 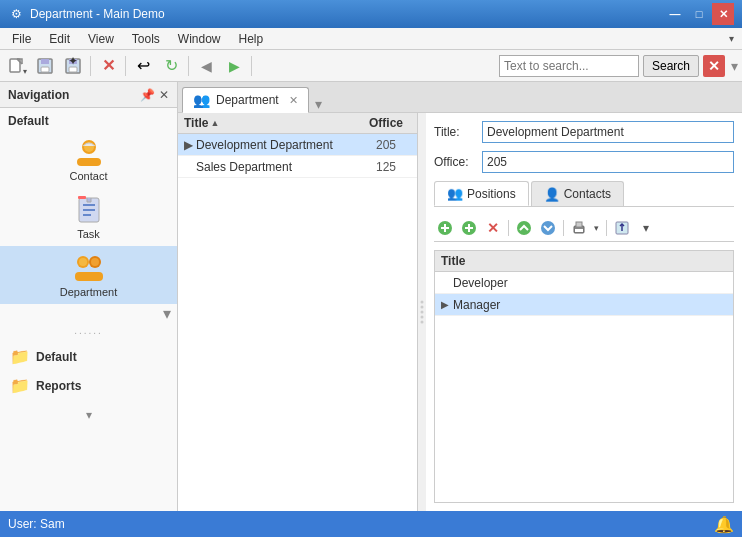 What do you see at coordinates (148, 95) in the screenshot?
I see `nav-pin-button: 📌` at bounding box center [148, 95].